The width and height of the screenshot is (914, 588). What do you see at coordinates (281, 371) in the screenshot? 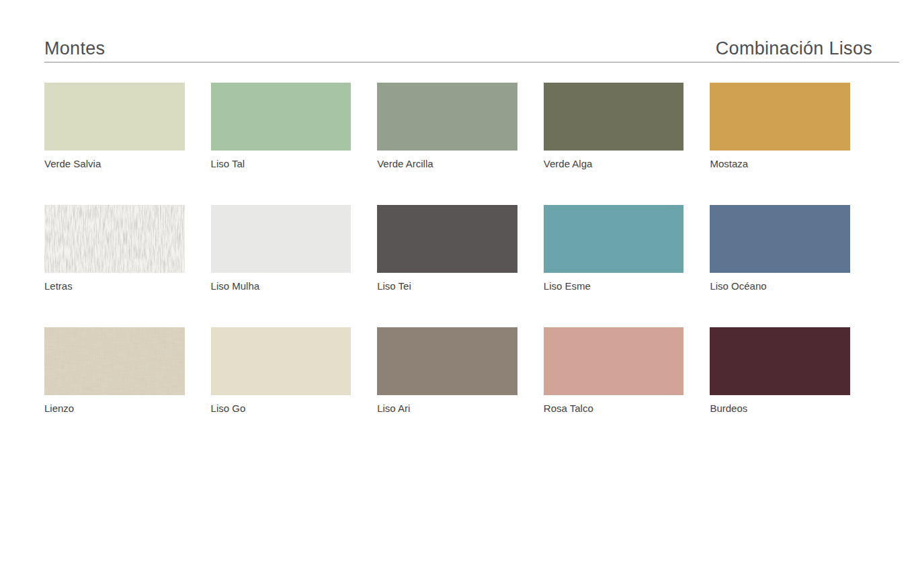
I see `swatch-cell: Liso Go` at bounding box center [281, 371].